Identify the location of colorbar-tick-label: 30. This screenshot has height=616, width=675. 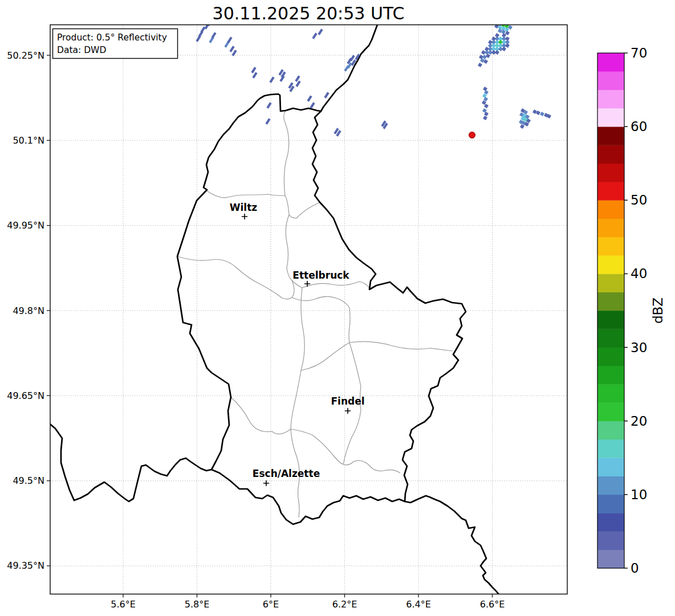
(639, 348).